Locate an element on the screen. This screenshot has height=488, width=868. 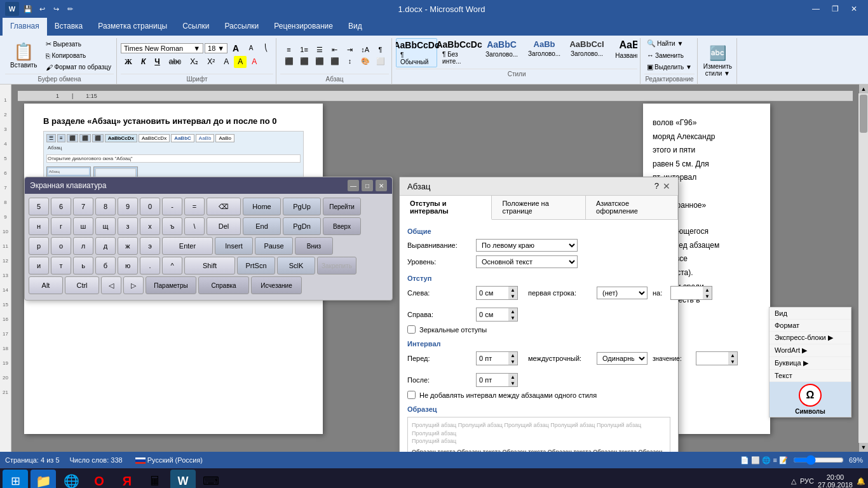
key-z: з is located at coordinates (128, 226).